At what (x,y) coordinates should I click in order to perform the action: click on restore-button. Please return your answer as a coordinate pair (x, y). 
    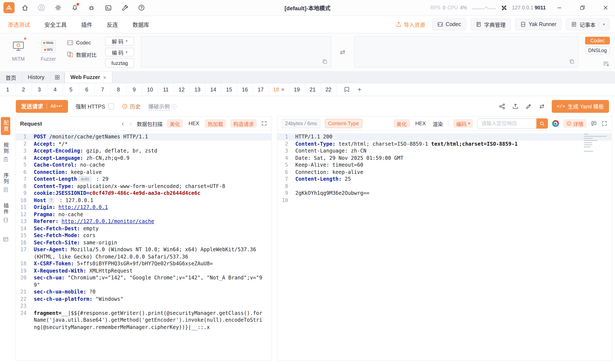
    Looking at the image, I should click on (582, 8).